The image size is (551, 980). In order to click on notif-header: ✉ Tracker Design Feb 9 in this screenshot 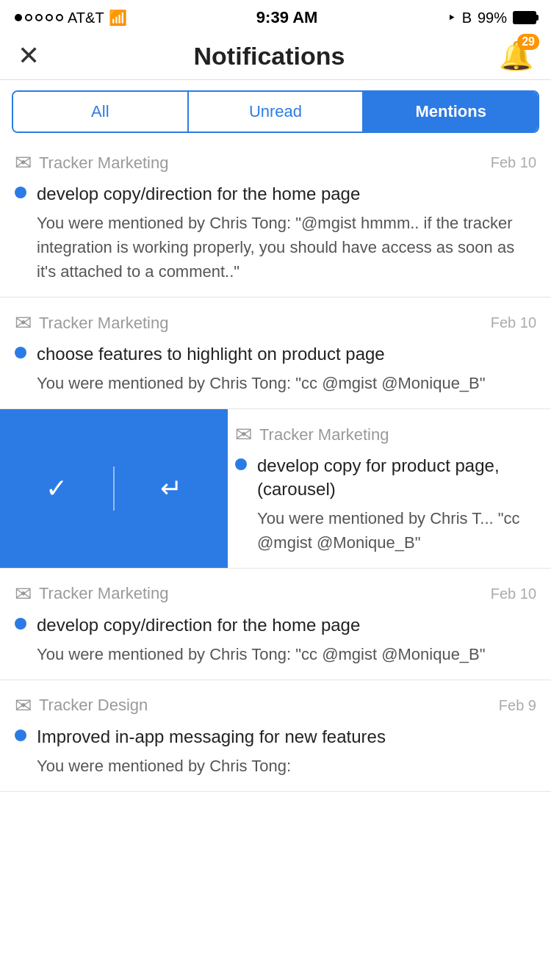, I will do `click(276, 705)`.